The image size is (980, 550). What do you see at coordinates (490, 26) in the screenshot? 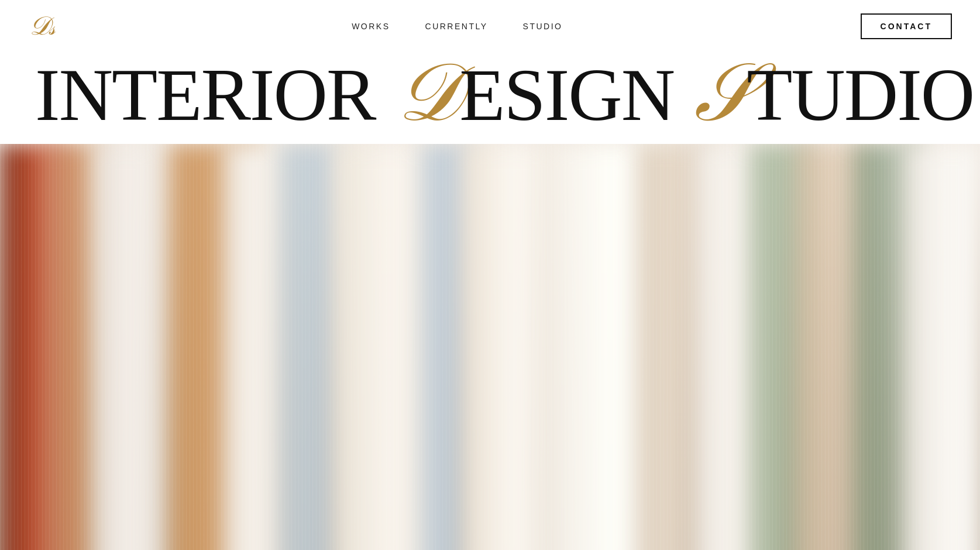
I see `site-header: 𝒟𝓈 WORKS CURRENTLY STUDIO CONTACT` at bounding box center [490, 26].